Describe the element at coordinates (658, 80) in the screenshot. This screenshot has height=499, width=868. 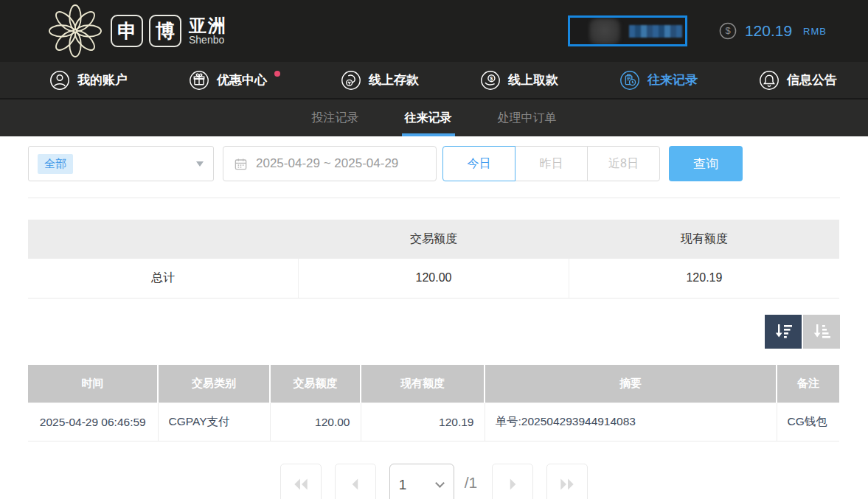
I see `nav-item-transaction-records: 往来记录` at that location.